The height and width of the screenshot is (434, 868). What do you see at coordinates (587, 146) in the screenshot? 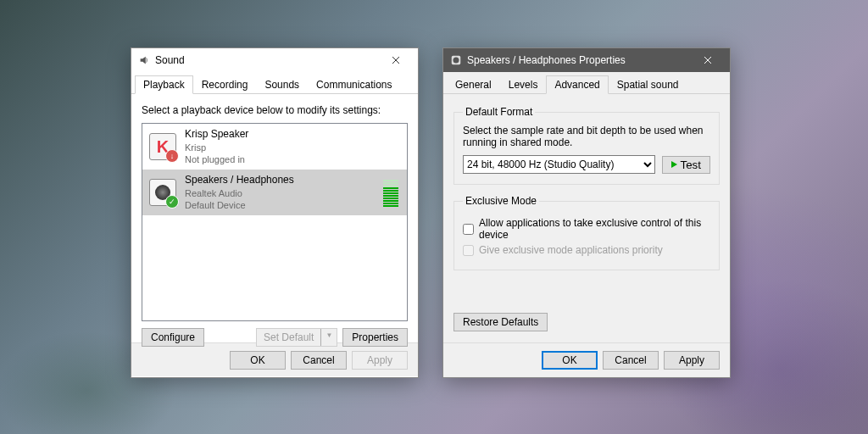
I see `default-format-group: Default Format Select the sample rate an…` at bounding box center [587, 146].